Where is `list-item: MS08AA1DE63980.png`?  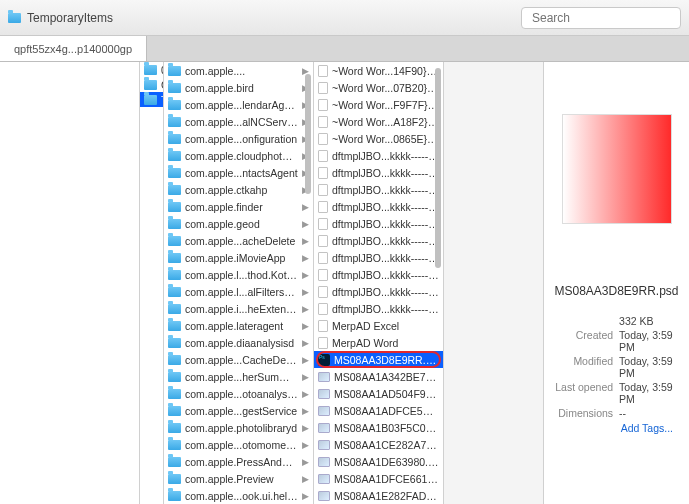 list-item: MS08AA1DE63980.png is located at coordinates (378, 462).